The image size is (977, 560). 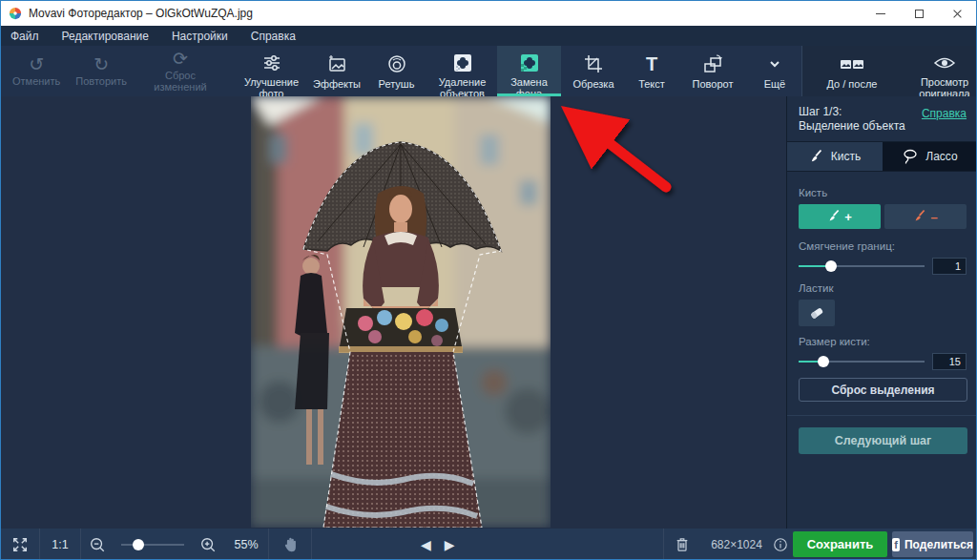 What do you see at coordinates (652, 71) in the screenshot?
I see `tool-text: T Текст` at bounding box center [652, 71].